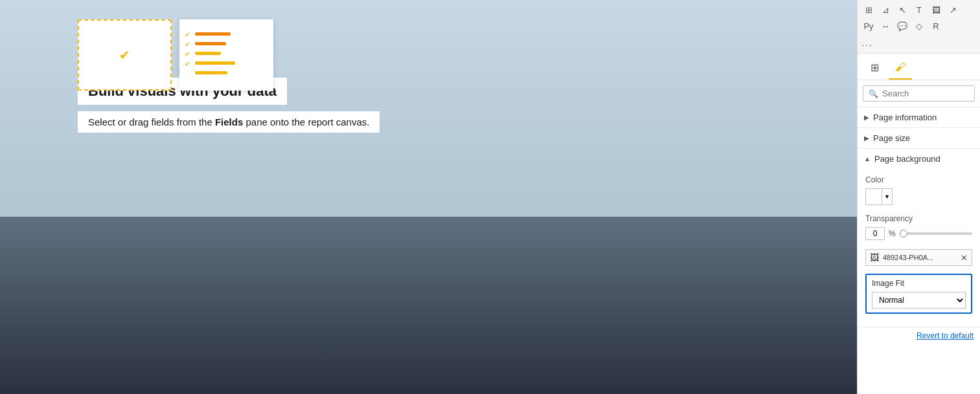  What do you see at coordinates (918, 94) in the screenshot?
I see `search-container: 🔍` at bounding box center [918, 94].